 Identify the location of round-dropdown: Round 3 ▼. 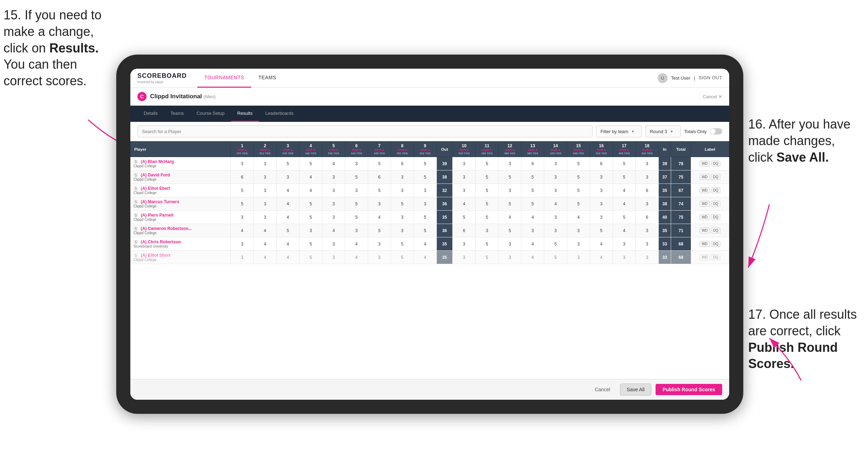
(663, 131).